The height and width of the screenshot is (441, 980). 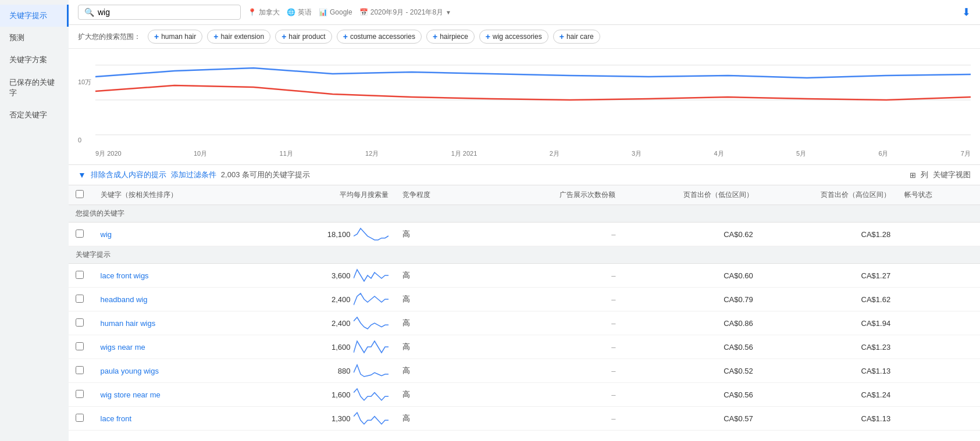 What do you see at coordinates (175, 37) in the screenshot?
I see `tag-human-hair: + human hair` at bounding box center [175, 37].